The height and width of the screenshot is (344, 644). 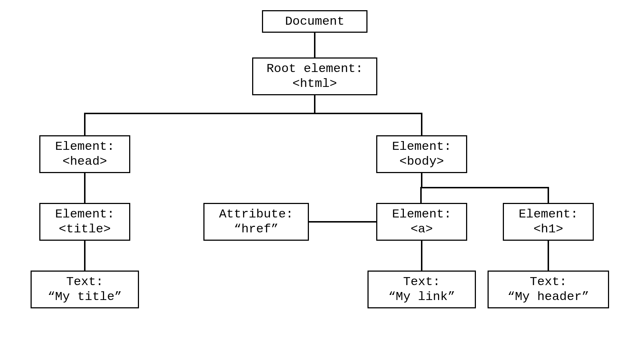 What do you see at coordinates (315, 76) in the screenshot?
I see `node-root-html: Root element: <html>` at bounding box center [315, 76].